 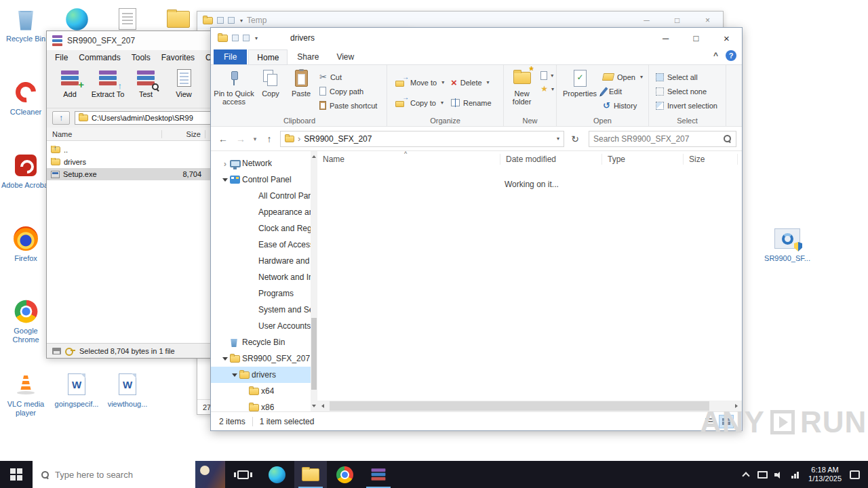 I want to click on copy-to-button: →Copy to▾, so click(x=423, y=103).